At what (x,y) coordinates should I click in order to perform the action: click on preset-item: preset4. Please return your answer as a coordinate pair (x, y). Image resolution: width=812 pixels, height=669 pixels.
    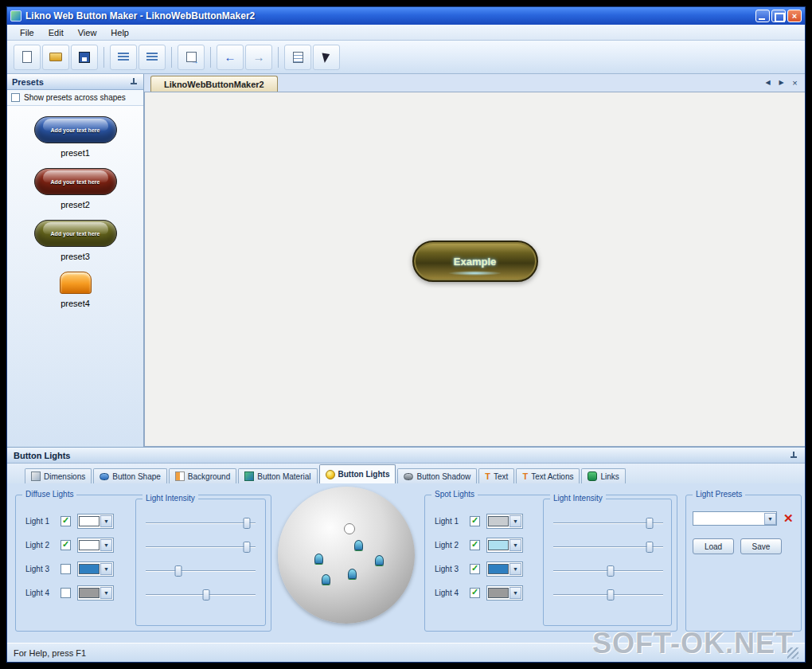
    Looking at the image, I should click on (75, 290).